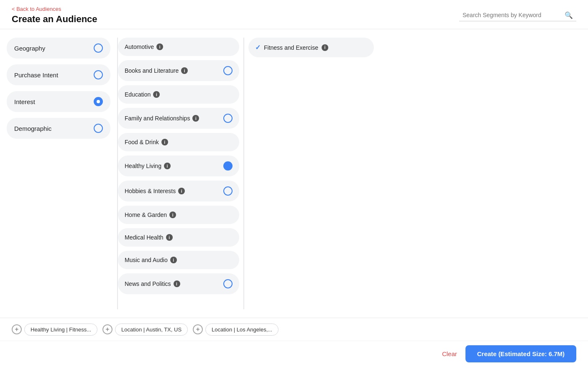 This screenshot has height=372, width=588. What do you see at coordinates (25, 102) in the screenshot?
I see `category-label-interest: Interest` at bounding box center [25, 102].